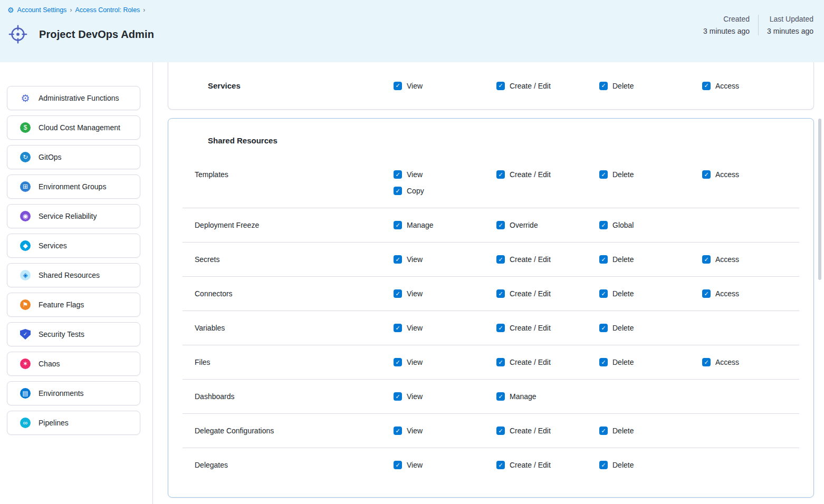  Describe the element at coordinates (74, 393) in the screenshot. I see `sidebar-item-environments: ▤ Environments` at that location.